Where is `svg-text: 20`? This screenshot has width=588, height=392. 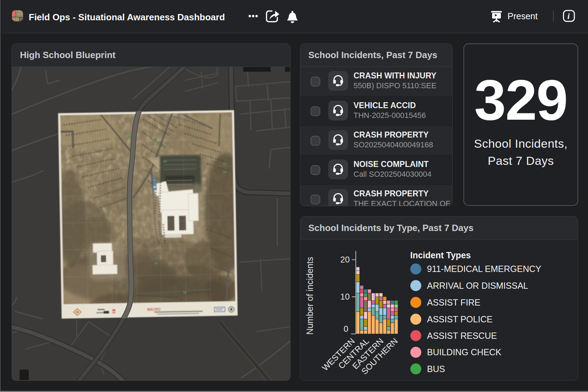
svg-text: 20 is located at coordinates (345, 260).